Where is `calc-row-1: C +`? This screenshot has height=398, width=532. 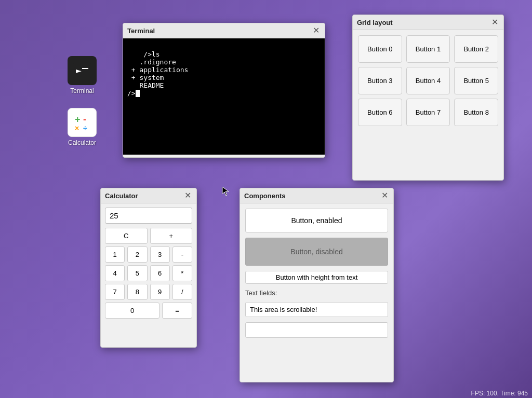 calc-row-1: C + is located at coordinates (149, 236).